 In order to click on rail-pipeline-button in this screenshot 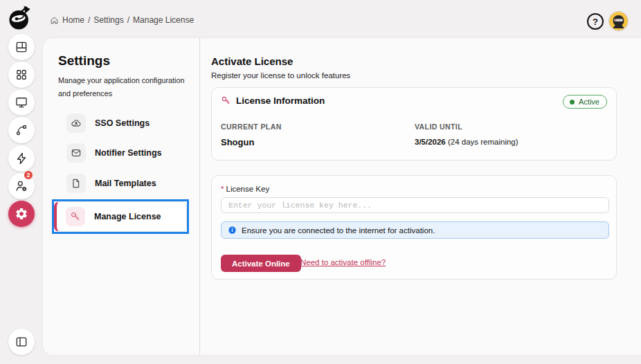, I will do `click(21, 130)`.